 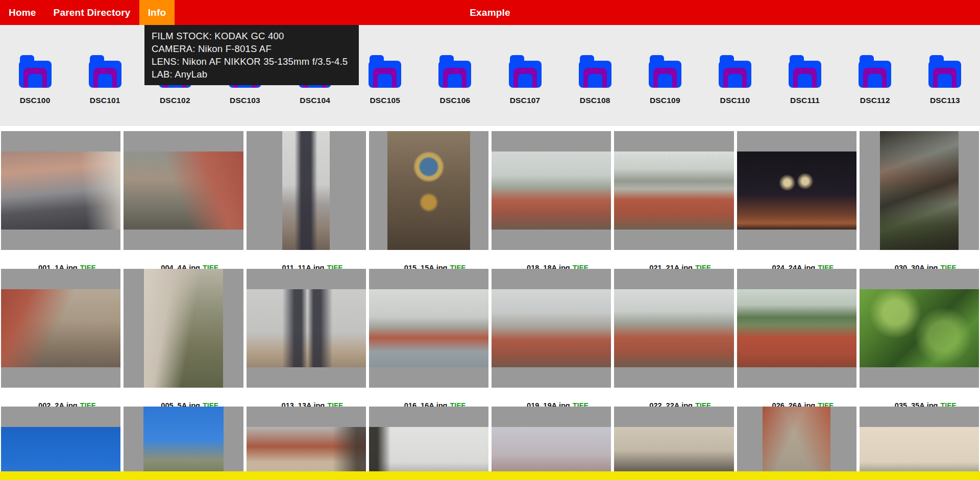 What do you see at coordinates (797, 258) in the screenshot?
I see `photo-caption: 024_24A.jpgTIFF` at bounding box center [797, 258].